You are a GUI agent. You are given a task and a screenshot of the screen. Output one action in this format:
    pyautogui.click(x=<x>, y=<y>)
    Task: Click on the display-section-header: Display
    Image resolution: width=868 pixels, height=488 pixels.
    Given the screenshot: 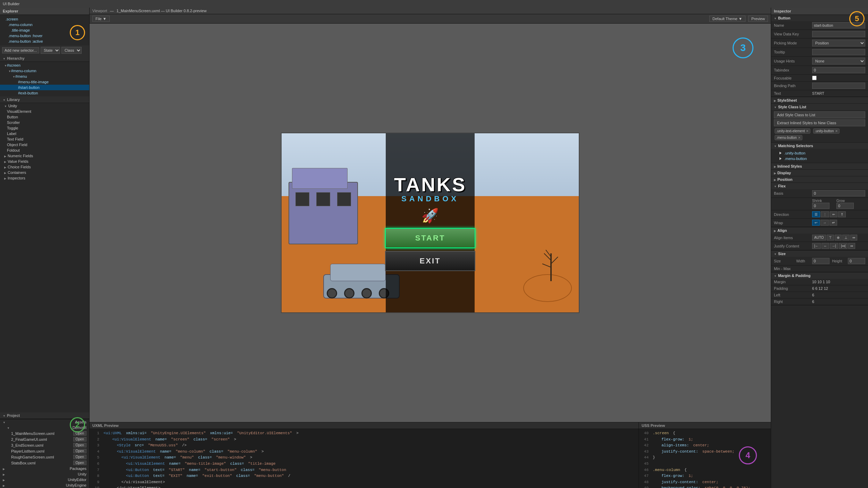 What is the action you would take?
    pyautogui.click(x=819, y=173)
    